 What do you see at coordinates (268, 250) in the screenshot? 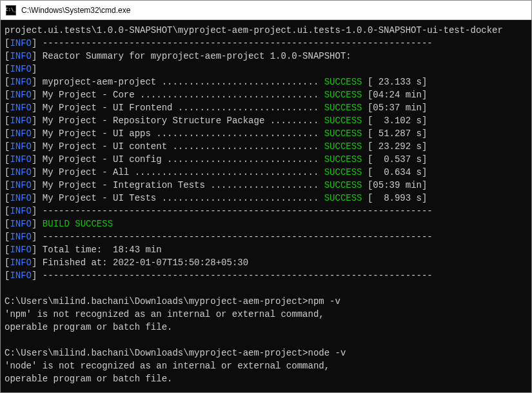
I see `output-line: [INFO] Total time: 18:43 min` at bounding box center [268, 250].